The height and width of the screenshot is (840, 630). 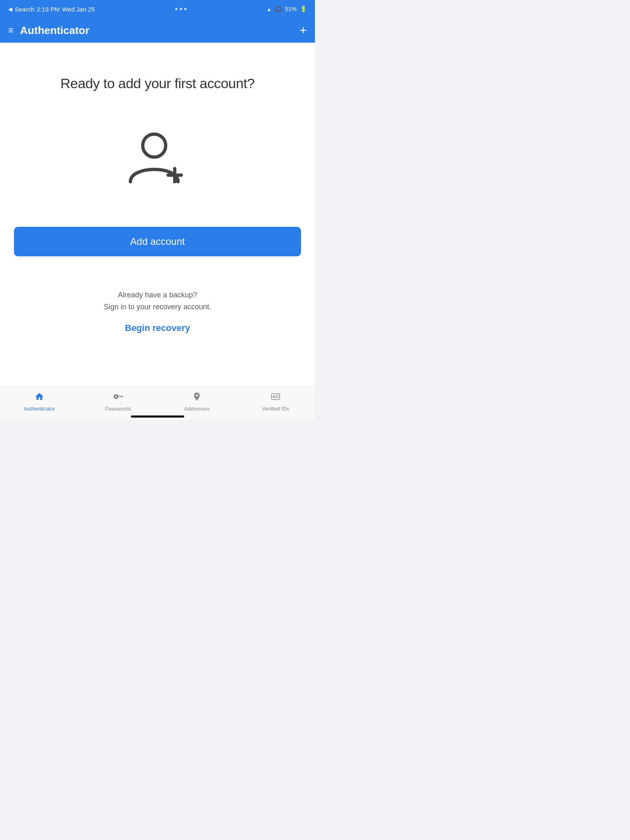 What do you see at coordinates (158, 403) in the screenshot?
I see `tab-bar: Authenticator Passwords Addresses Verifi…` at bounding box center [158, 403].